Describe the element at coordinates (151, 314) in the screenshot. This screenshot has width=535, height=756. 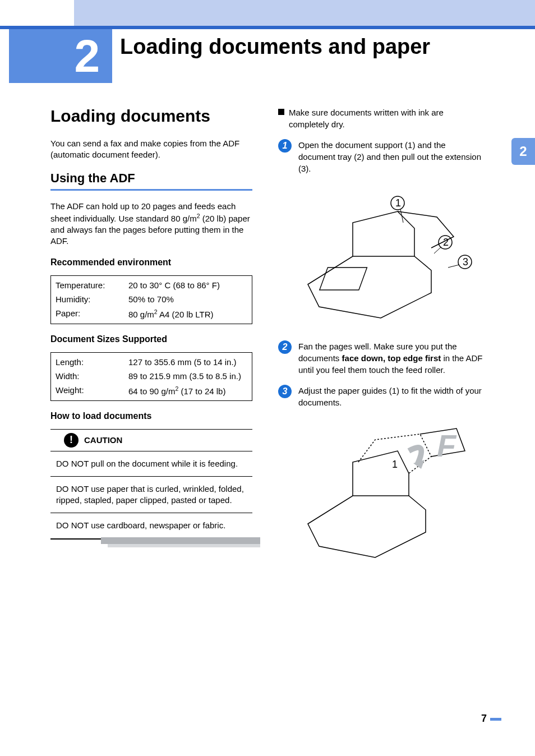
I see `table-row: Paper: 80 g/m2 A4 (20 lb LTR)` at that location.